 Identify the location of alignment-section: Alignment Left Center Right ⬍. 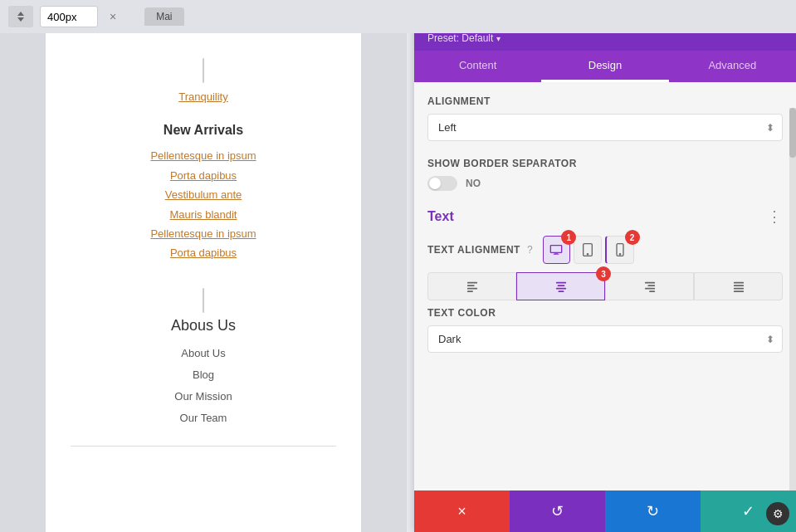
(605, 118).